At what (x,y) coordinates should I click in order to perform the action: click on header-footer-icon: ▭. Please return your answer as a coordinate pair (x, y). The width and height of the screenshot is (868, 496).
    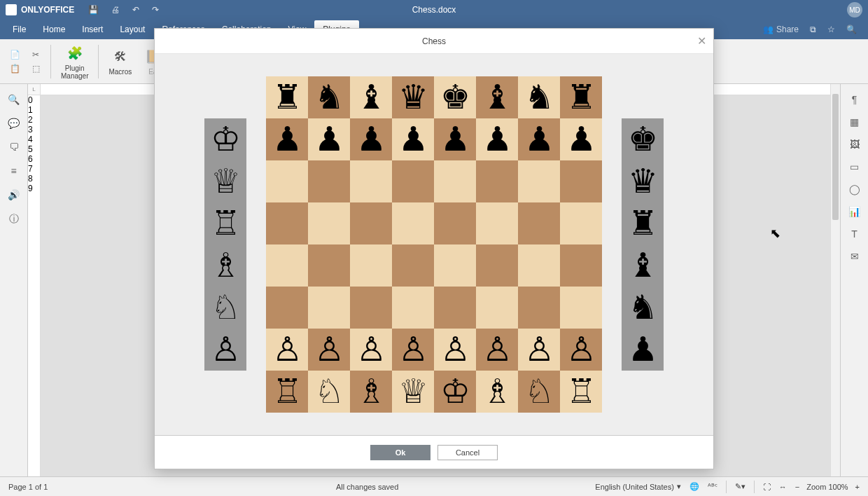
    Looking at the image, I should click on (854, 167).